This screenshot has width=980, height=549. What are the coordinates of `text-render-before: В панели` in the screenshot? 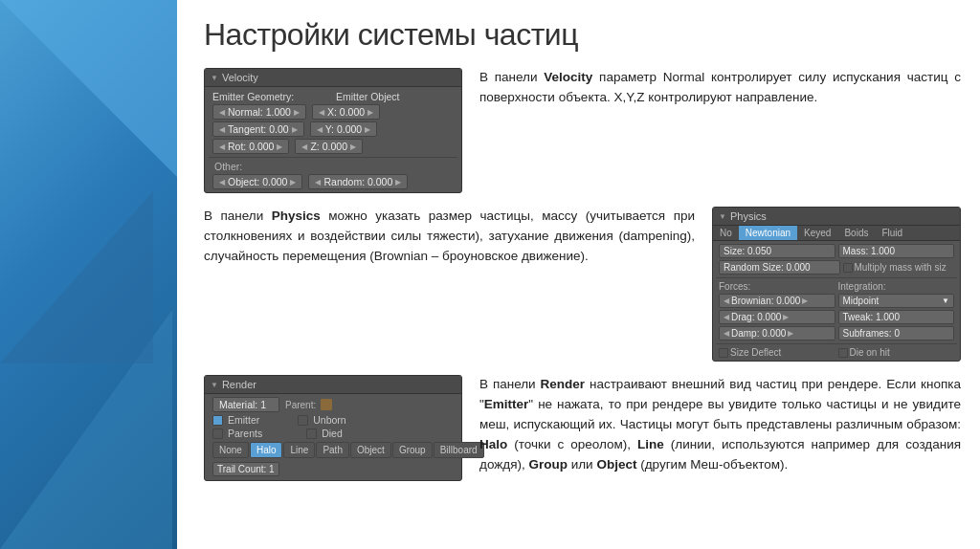 It's located at (510, 384).